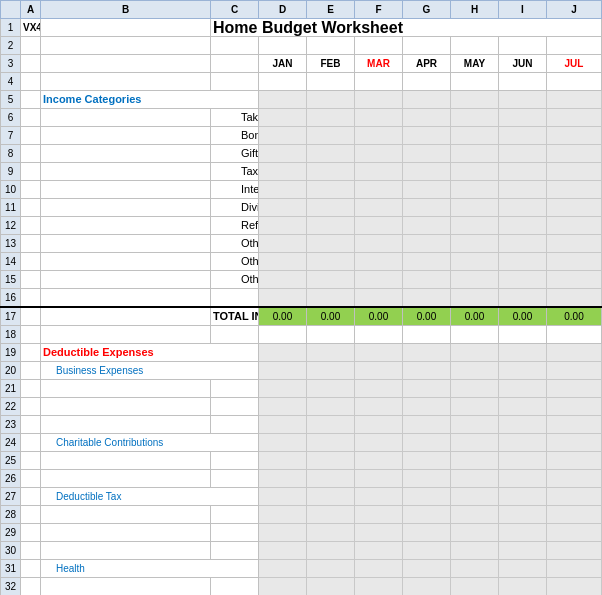  Describe the element at coordinates (523, 10) in the screenshot. I see `col-header-i: I` at that location.